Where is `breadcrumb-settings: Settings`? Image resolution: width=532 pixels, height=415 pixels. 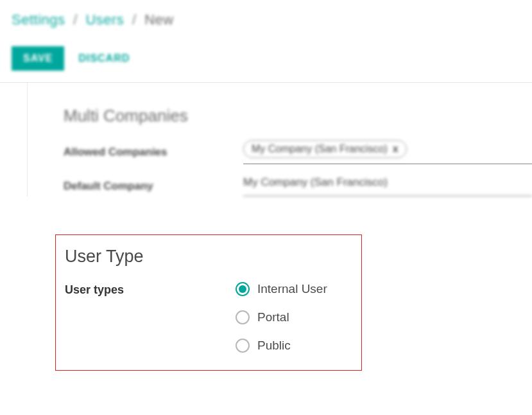 breadcrumb-settings: Settings is located at coordinates (39, 19).